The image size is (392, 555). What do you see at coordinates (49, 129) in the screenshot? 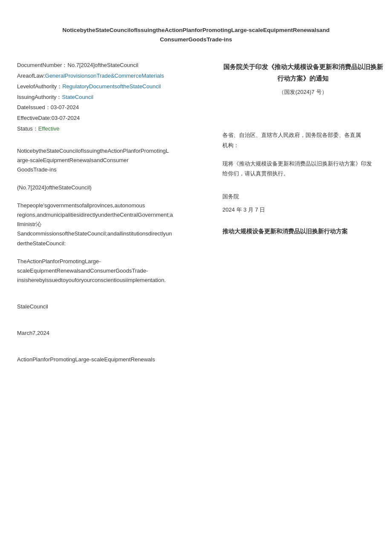
I see `status-value: Effective` at bounding box center [49, 129].